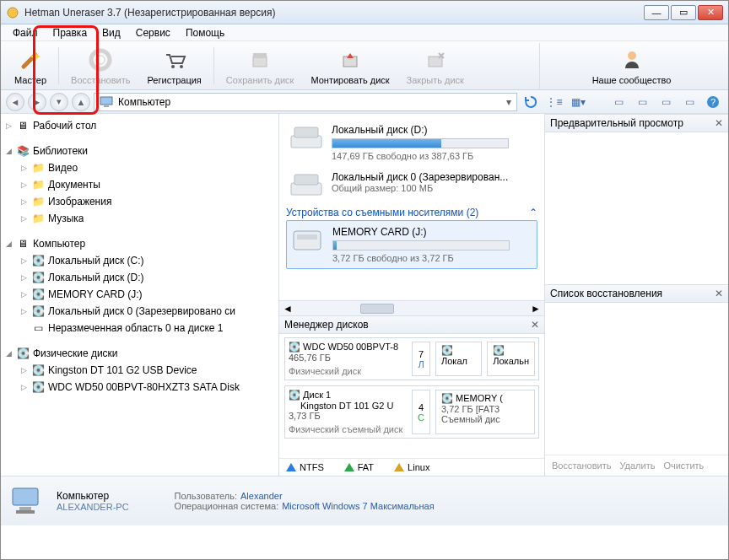  Describe the element at coordinates (111, 33) in the screenshot. I see `menu-view: Вид` at that location.